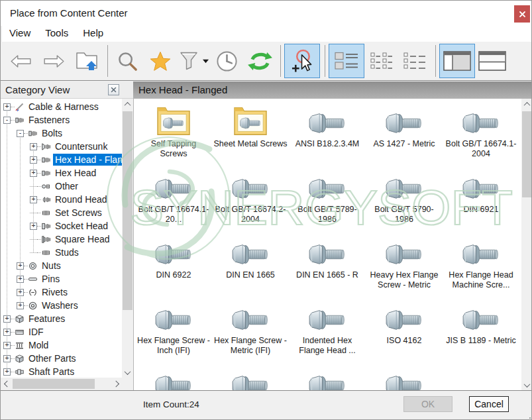 The image size is (532, 420). Describe the element at coordinates (481, 333) in the screenshot. I see `grid-item-jis-b-1189-metric: JIS B 1189 - Metric` at that location.